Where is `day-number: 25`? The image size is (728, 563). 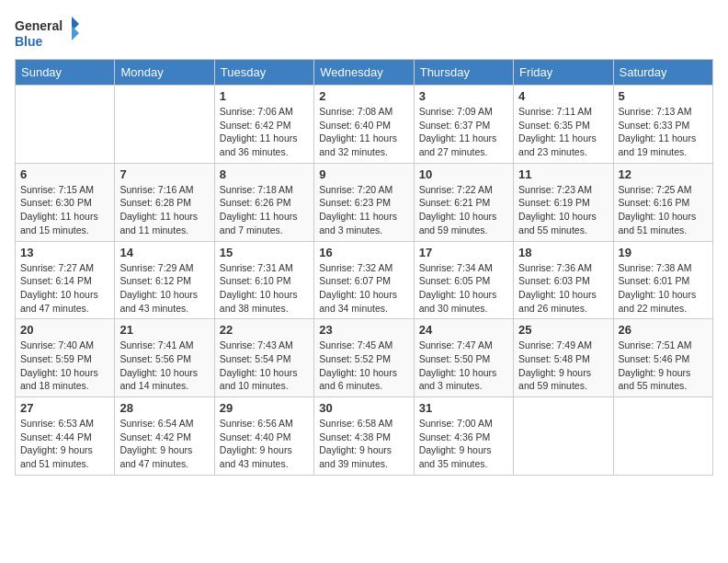 day-number: 25 is located at coordinates (563, 329).